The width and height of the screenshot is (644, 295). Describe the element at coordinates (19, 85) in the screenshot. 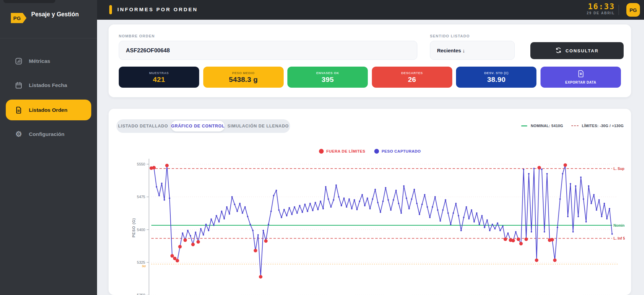

I see `calendar-icon` at that location.